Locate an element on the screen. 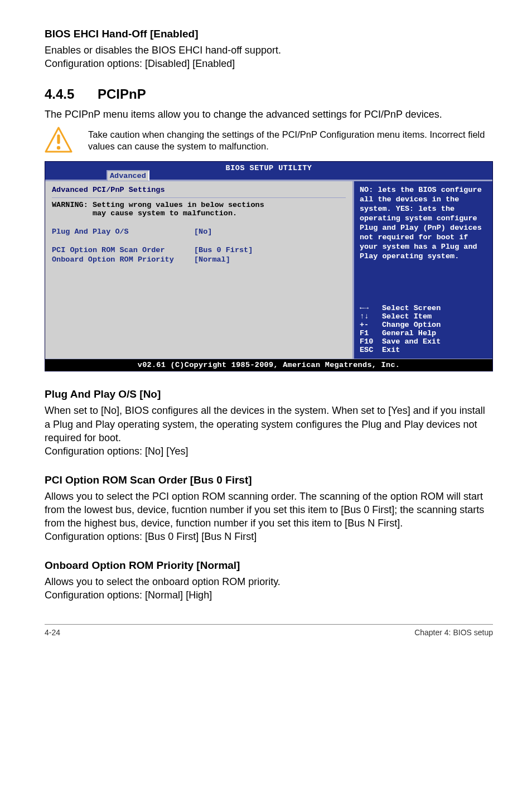 The image size is (532, 802). bios-warning: WARNING: Setting wrong values in below s… is located at coordinates (199, 209).